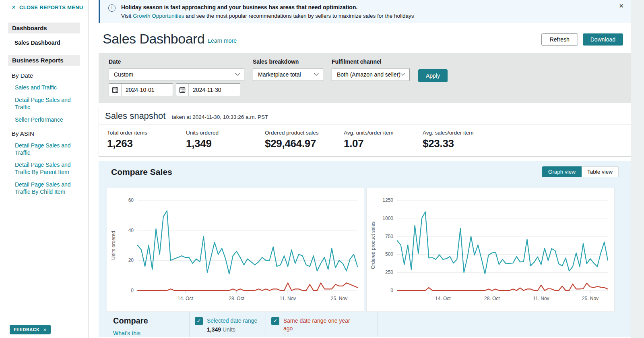 The height and width of the screenshot is (338, 644). Describe the element at coordinates (147, 140) in the screenshot. I see `stat-total-order-items: Total order items 1,263` at that location.